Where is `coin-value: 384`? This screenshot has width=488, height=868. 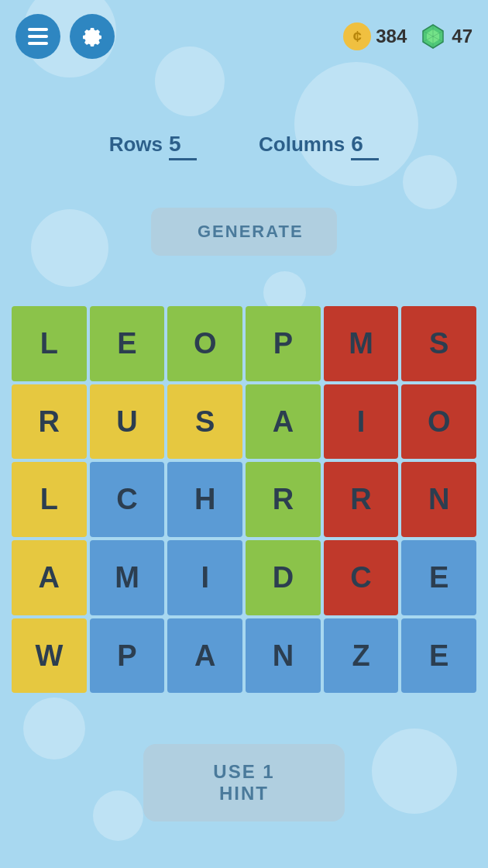 coin-value: 384 is located at coordinates (391, 36).